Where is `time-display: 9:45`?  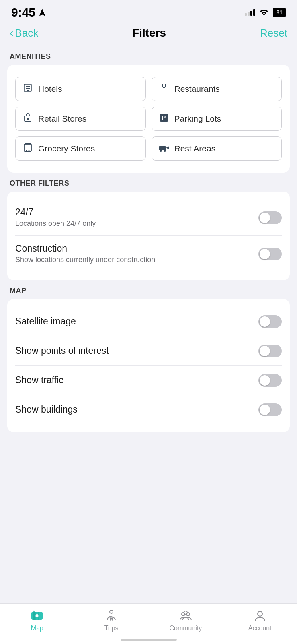 time-display: 9:45 is located at coordinates (23, 12).